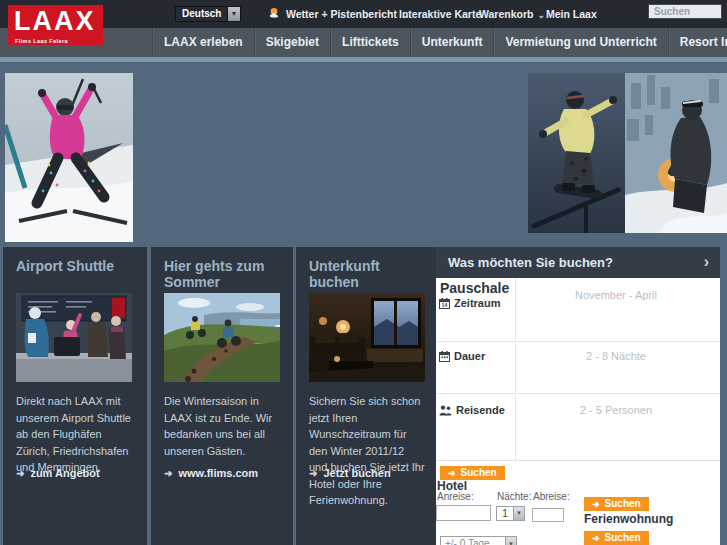 The width and height of the screenshot is (727, 545). Describe the element at coordinates (578, 428) in the screenshot. I see `booking-row-reisende: Reisende 2 - 5 Personen` at that location.